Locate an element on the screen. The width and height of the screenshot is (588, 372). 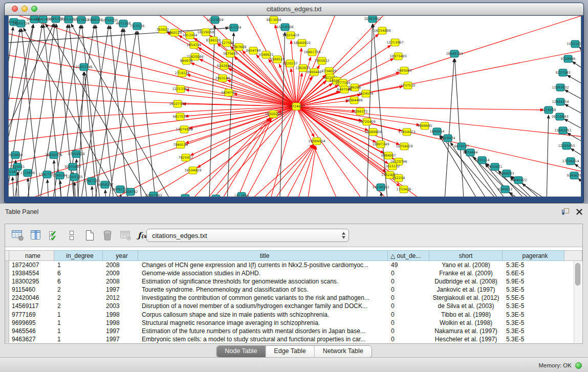
cell: Corpus callosum shape and size in male p… is located at coordinates (263, 315).